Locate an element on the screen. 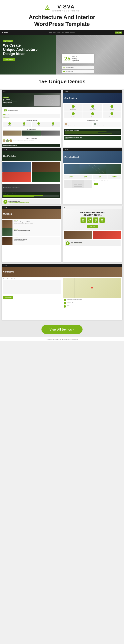 The width and height of the screenshot is (124, 644). demo-nav-btn: Get Quote is located at coordinates (119, 32).